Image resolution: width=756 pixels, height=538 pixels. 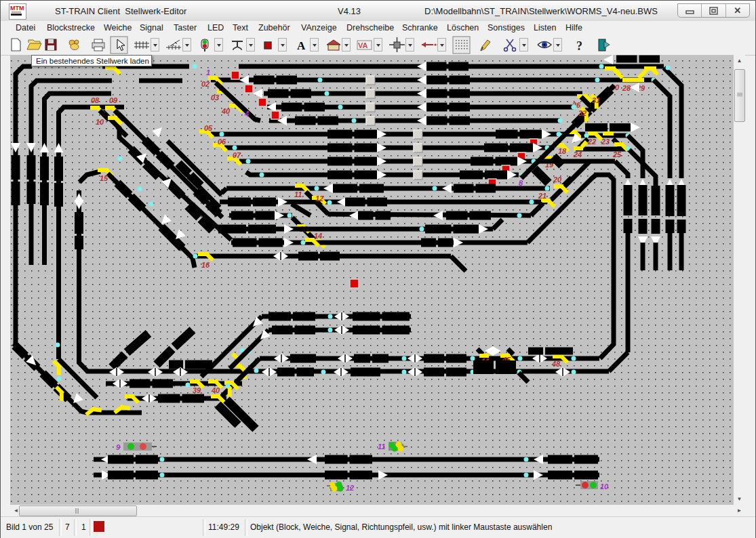 I want to click on svg-text: 4, so click(x=247, y=114).